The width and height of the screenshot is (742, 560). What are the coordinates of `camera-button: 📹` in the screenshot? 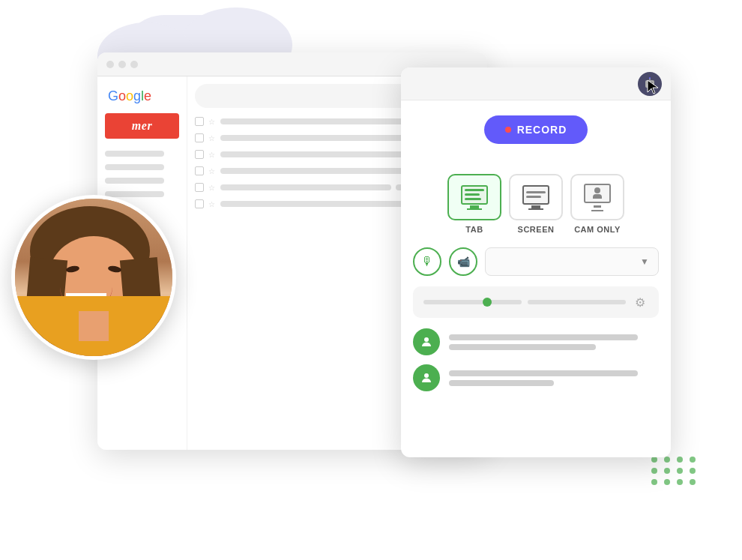 It's located at (463, 262).